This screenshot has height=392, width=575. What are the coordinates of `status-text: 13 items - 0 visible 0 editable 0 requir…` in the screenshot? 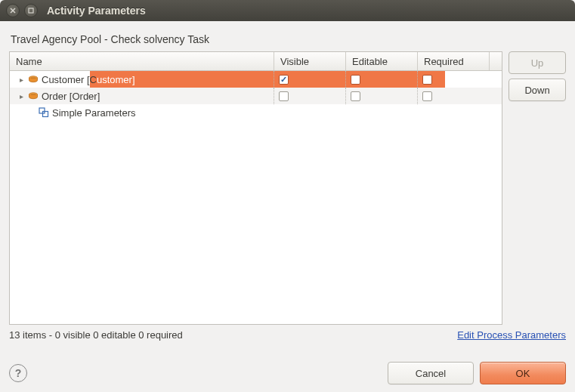 It's located at (96, 335).